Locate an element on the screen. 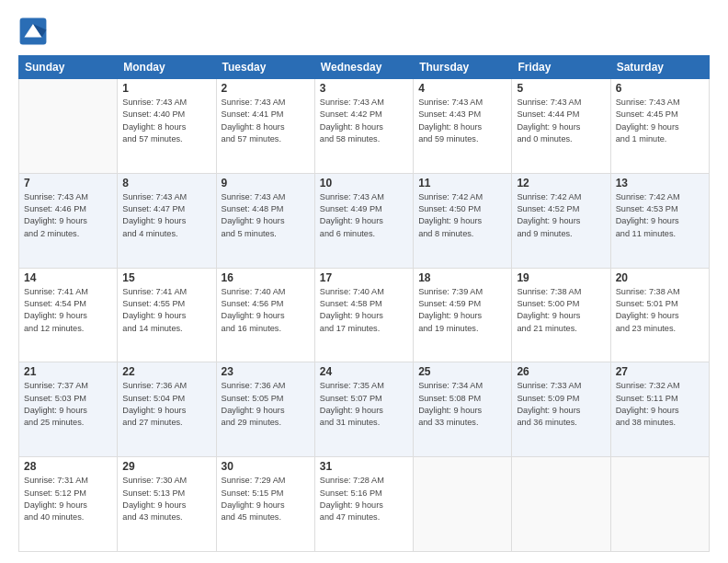  day-number: 3 is located at coordinates (364, 88).